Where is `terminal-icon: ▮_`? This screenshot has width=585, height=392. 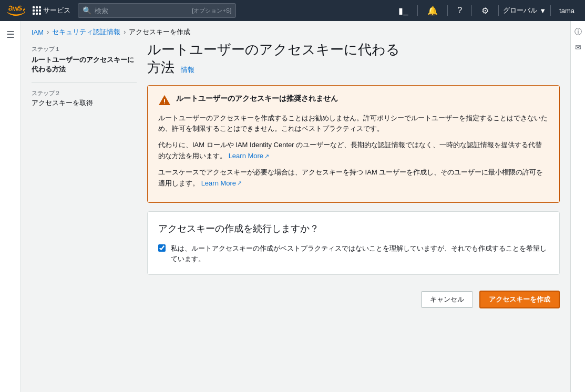 terminal-icon: ▮_ is located at coordinates (403, 11).